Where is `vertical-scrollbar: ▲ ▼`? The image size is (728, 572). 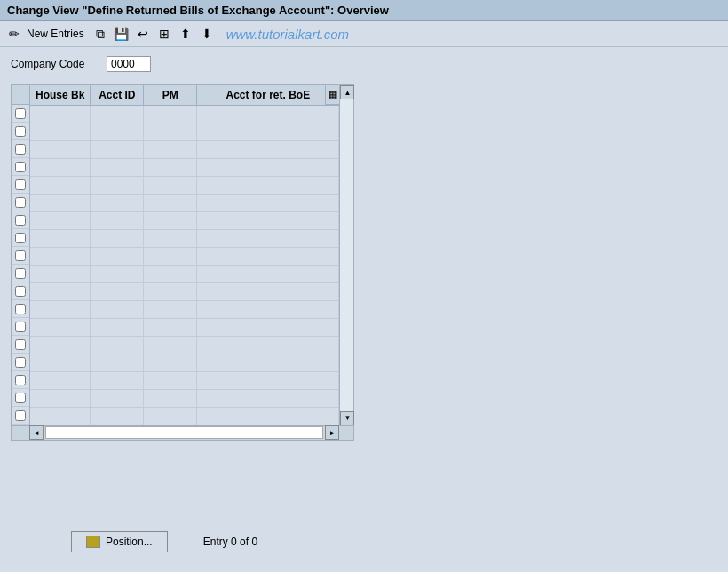 vertical-scrollbar: ▲ ▼ is located at coordinates (346, 256).